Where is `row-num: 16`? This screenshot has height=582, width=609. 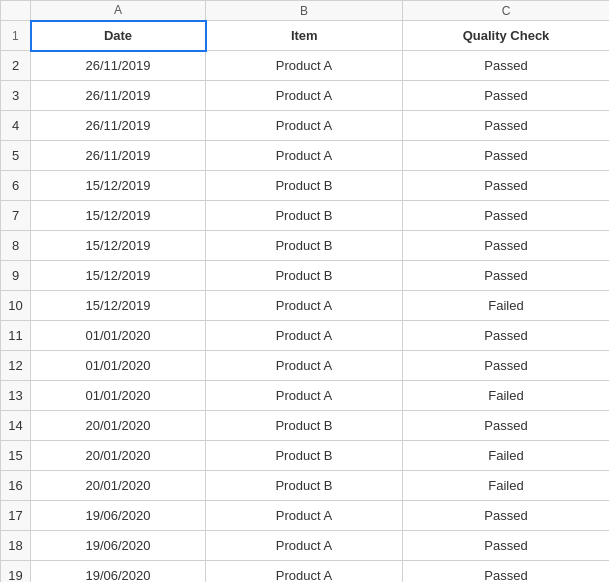
row-num: 16 is located at coordinates (16, 486).